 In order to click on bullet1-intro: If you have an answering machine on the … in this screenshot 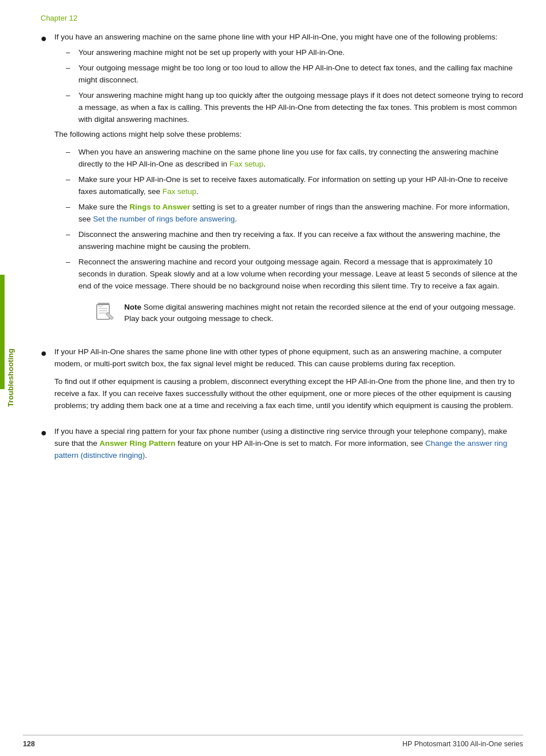, I will do `click(276, 37)`.